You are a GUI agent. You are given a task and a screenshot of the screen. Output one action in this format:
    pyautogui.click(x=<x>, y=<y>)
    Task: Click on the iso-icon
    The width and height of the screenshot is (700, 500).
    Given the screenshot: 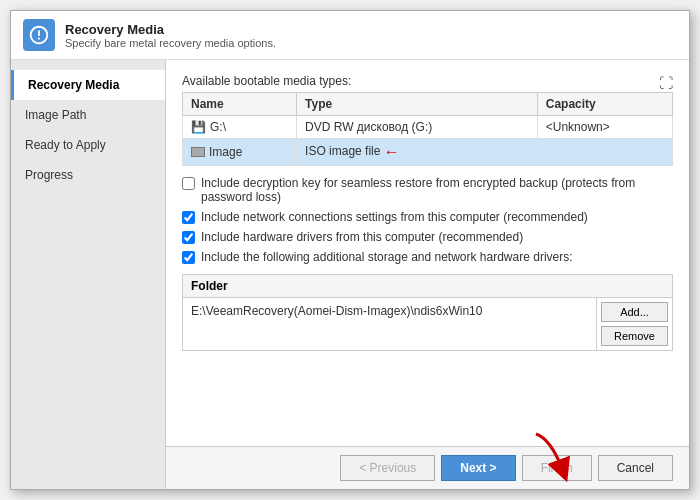 What is the action you would take?
    pyautogui.click(x=198, y=152)
    